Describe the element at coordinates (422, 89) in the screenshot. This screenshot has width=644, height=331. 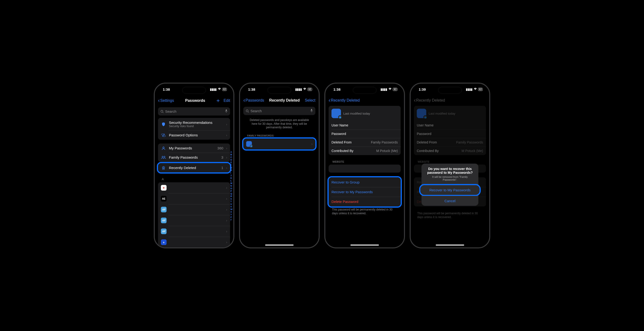
I see `status-time: 1:39` at that location.